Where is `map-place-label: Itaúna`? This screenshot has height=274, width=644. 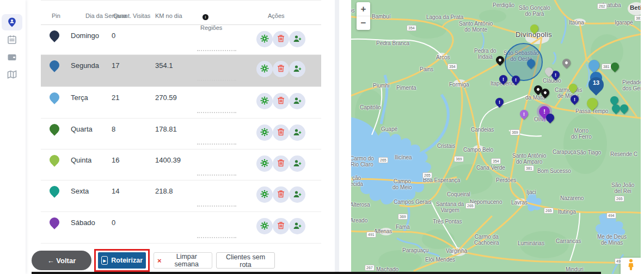
map-place-label: Itaúna is located at coordinates (576, 23).